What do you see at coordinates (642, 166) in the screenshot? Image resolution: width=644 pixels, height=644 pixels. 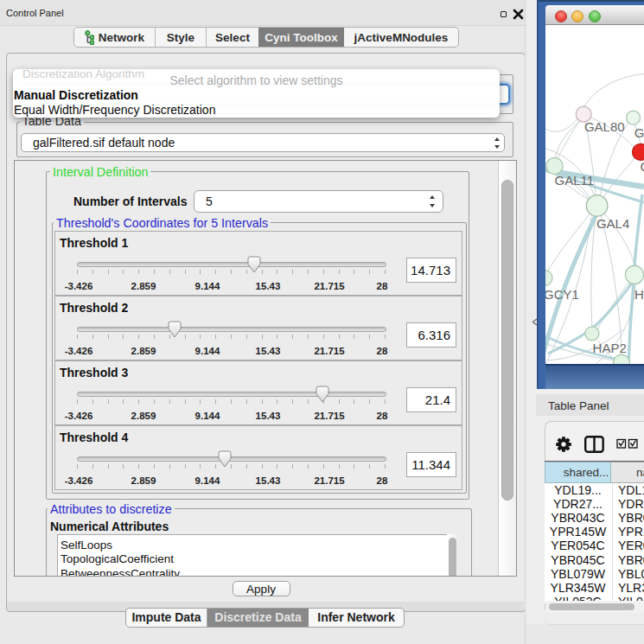 I see `svg-text: C` at bounding box center [642, 166].